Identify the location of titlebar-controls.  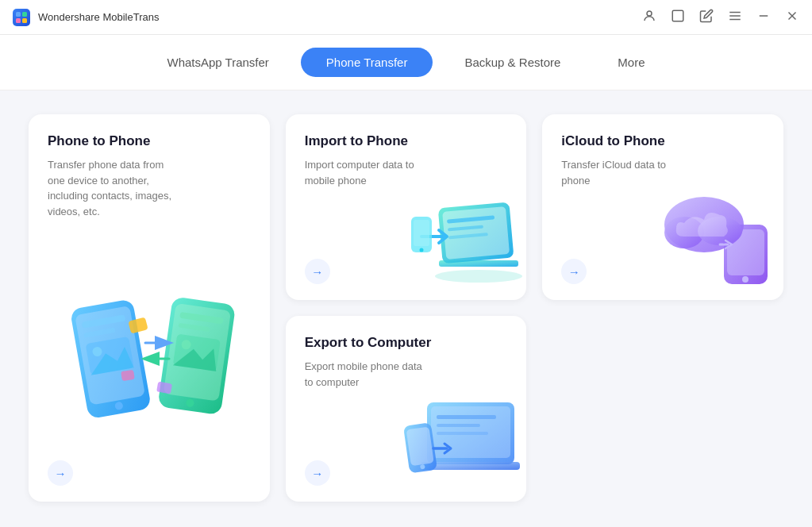
(721, 17).